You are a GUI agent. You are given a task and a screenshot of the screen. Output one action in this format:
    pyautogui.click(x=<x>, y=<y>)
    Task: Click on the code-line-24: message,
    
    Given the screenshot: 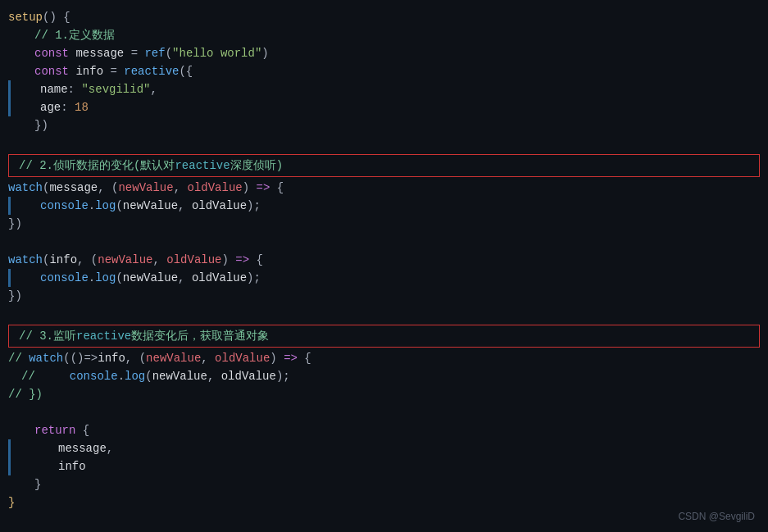 What is the action you would take?
    pyautogui.click(x=384, y=448)
    